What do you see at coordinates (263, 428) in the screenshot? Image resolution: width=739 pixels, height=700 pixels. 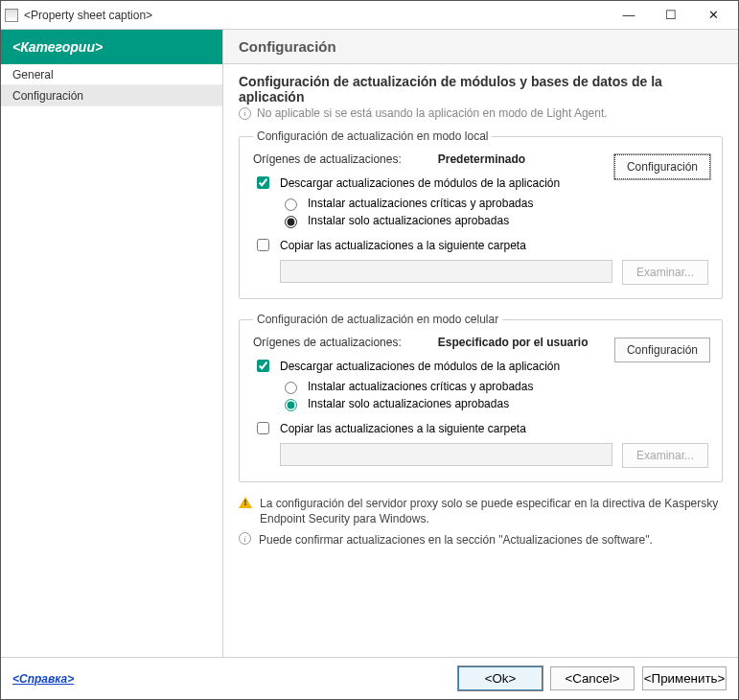 I see `copy-updates-checkbox-cellular` at bounding box center [263, 428].